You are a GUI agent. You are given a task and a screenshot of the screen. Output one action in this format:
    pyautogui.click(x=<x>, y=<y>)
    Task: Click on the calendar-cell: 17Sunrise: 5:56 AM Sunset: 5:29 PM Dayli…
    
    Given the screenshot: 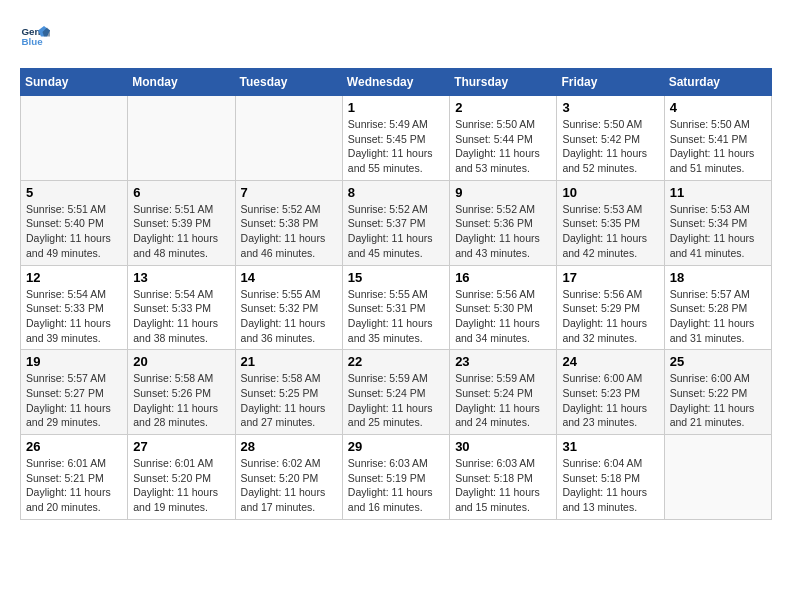 What is the action you would take?
    pyautogui.click(x=610, y=308)
    